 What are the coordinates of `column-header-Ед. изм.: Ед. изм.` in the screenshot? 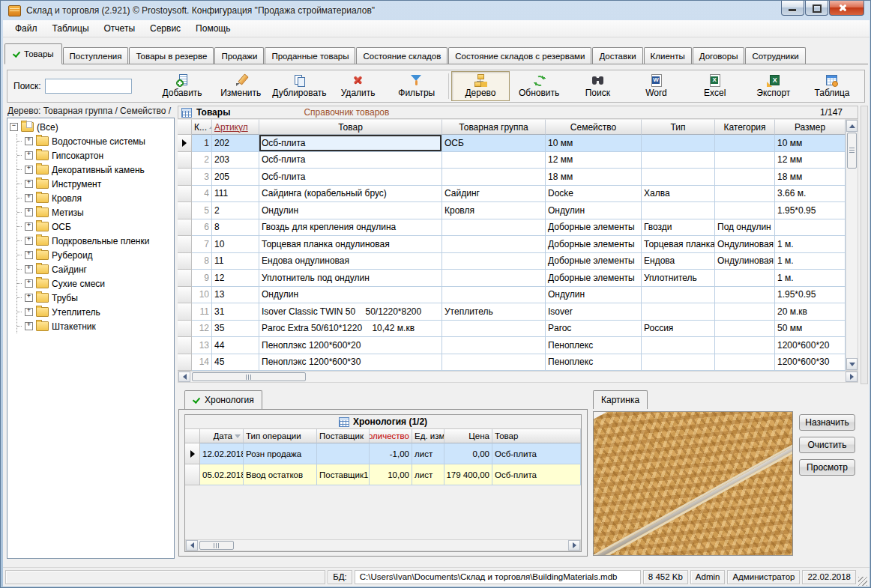 It's located at (429, 436).